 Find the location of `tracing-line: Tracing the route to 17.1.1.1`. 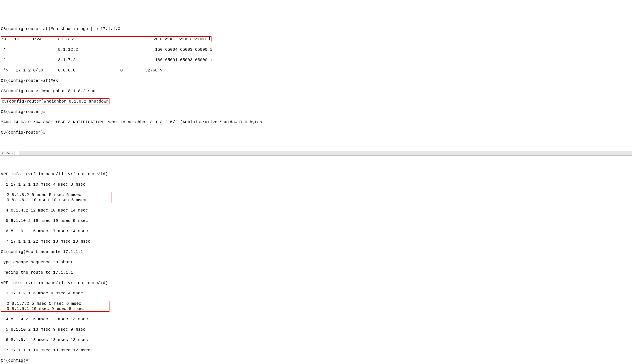

tracing-line: Tracing the route to 17.1.1.1 is located at coordinates (316, 272).